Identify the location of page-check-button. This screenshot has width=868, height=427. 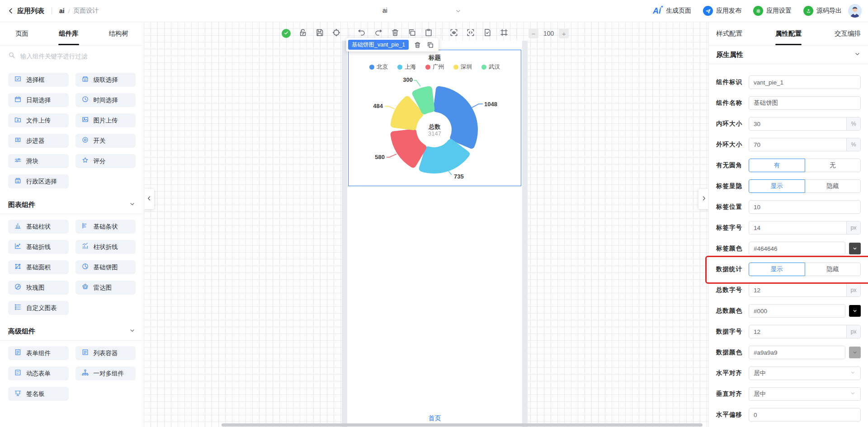
(487, 33).